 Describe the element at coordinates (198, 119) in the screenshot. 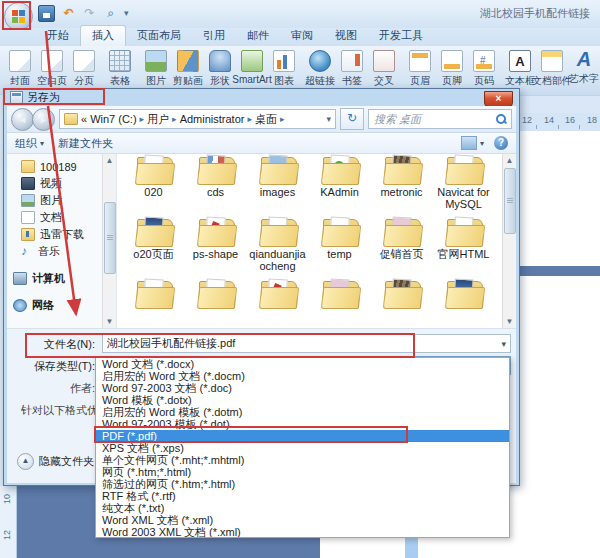

I see `breadcrumb: « Win7 (C:) ▸ 用户 ▸ Administrator ▸ 桌面 ▸ …` at that location.